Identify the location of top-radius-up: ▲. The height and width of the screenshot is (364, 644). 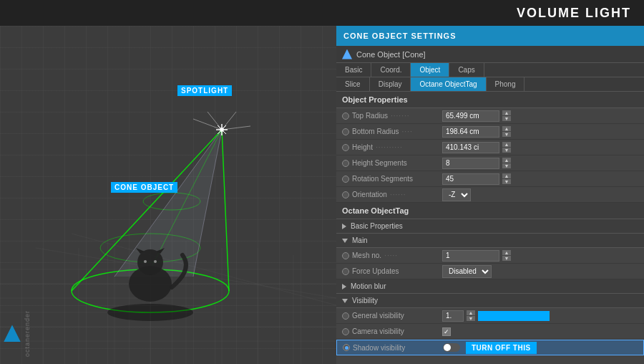
(507, 113).